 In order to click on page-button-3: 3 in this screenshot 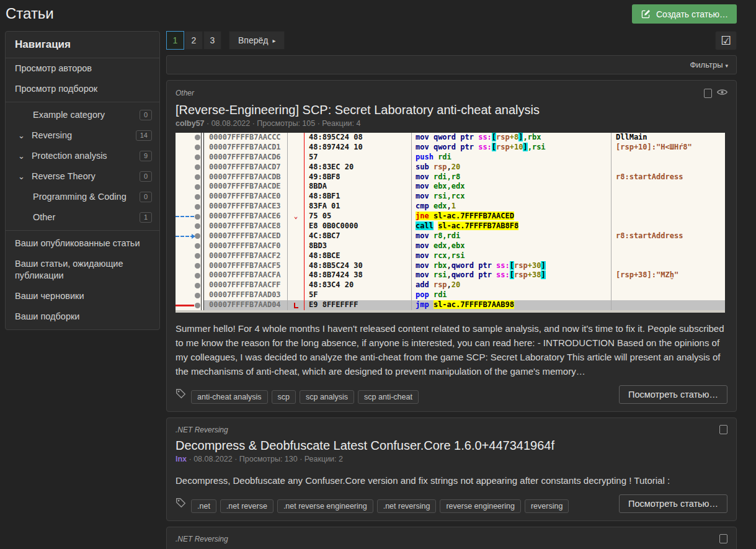, I will do `click(212, 40)`.